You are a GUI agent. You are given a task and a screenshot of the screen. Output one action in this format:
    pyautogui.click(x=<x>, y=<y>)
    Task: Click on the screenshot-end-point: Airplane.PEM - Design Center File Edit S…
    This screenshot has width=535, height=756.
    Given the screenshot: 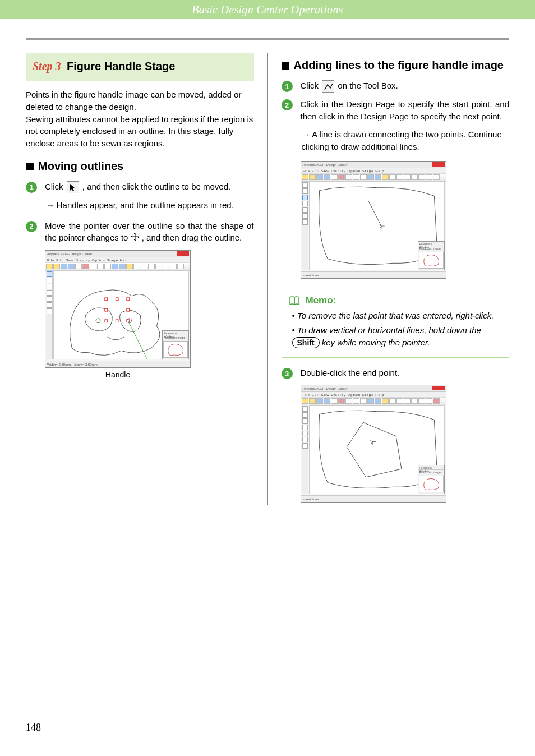 What is the action you would take?
    pyautogui.click(x=373, y=444)
    